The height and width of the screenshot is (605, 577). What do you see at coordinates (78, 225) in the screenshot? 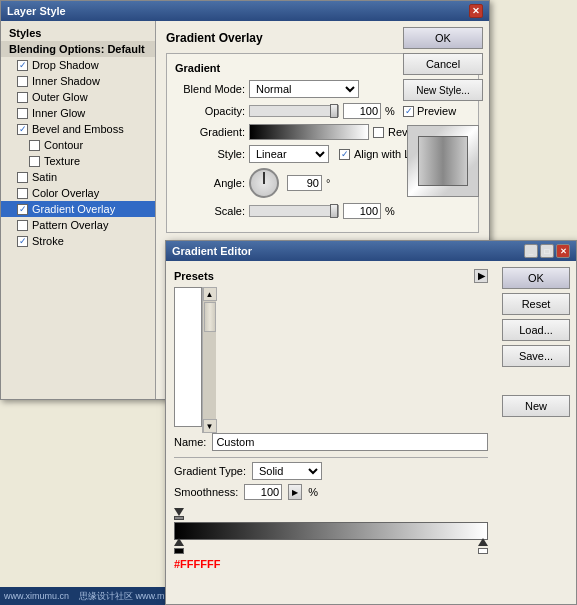
I see `sidebar-item-pattern-overlay: Pattern Overlay` at bounding box center [78, 225].